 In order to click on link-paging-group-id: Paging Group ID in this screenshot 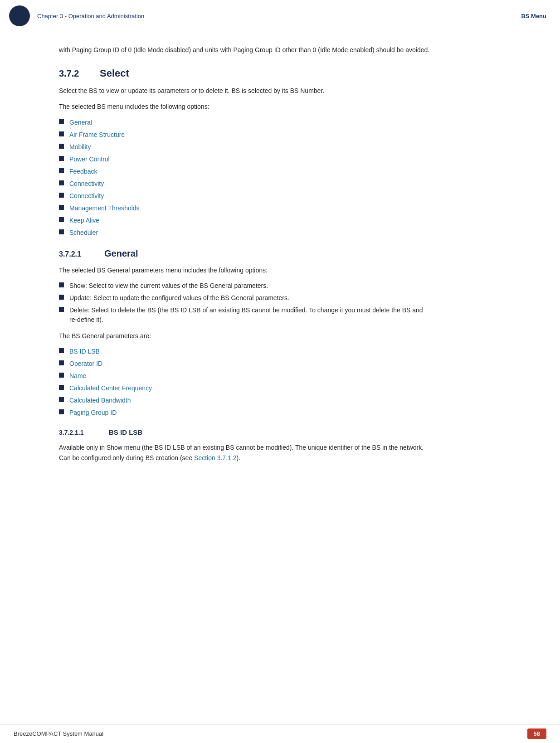, I will do `click(93, 413)`.